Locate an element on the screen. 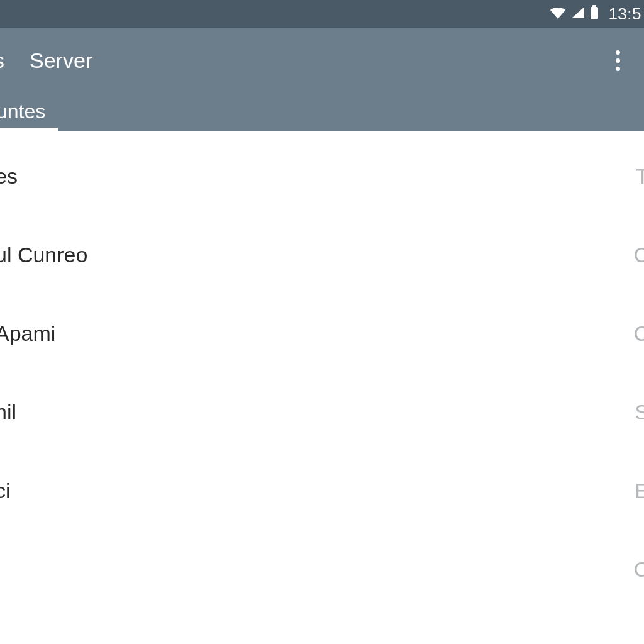 Image resolution: width=644 pixels, height=644 pixels. list-item: Apami C is located at coordinates (322, 333).